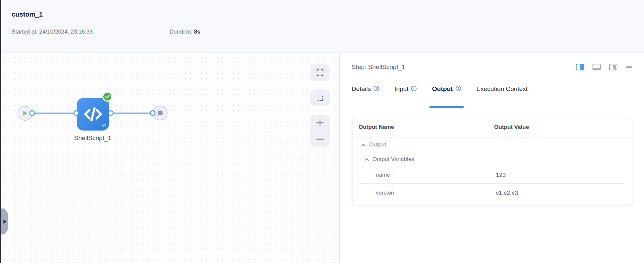 Image resolution: width=644 pixels, height=263 pixels. Describe the element at coordinates (32, 113) in the screenshot. I see `start-node-out-port` at that location.